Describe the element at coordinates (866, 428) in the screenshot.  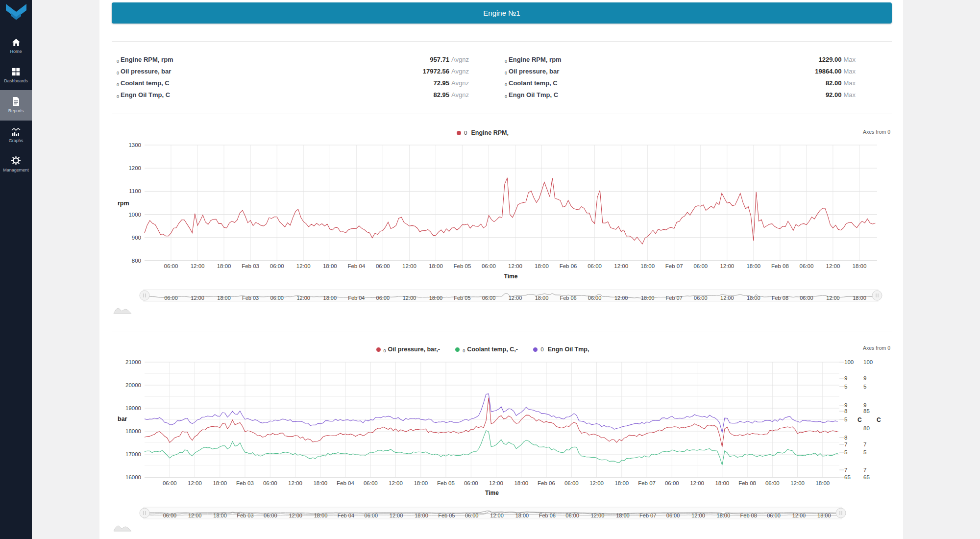
I see `right-axis-label: 80` at that location.